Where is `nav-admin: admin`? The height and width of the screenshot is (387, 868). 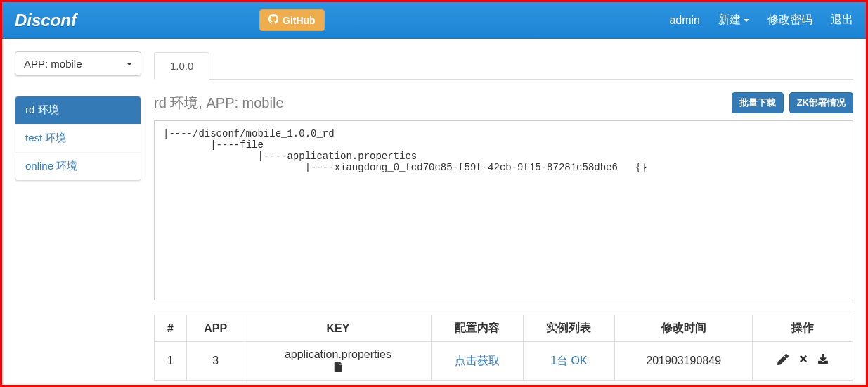
nav-admin: admin is located at coordinates (685, 20).